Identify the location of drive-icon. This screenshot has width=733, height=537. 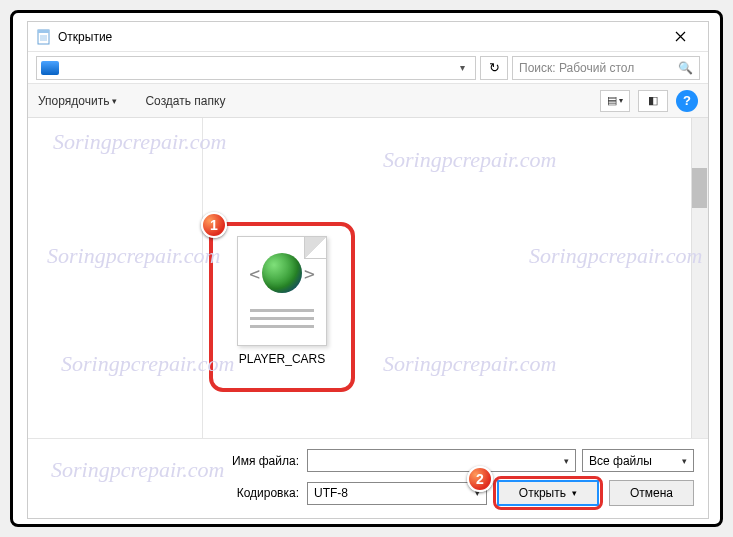
(50, 68).